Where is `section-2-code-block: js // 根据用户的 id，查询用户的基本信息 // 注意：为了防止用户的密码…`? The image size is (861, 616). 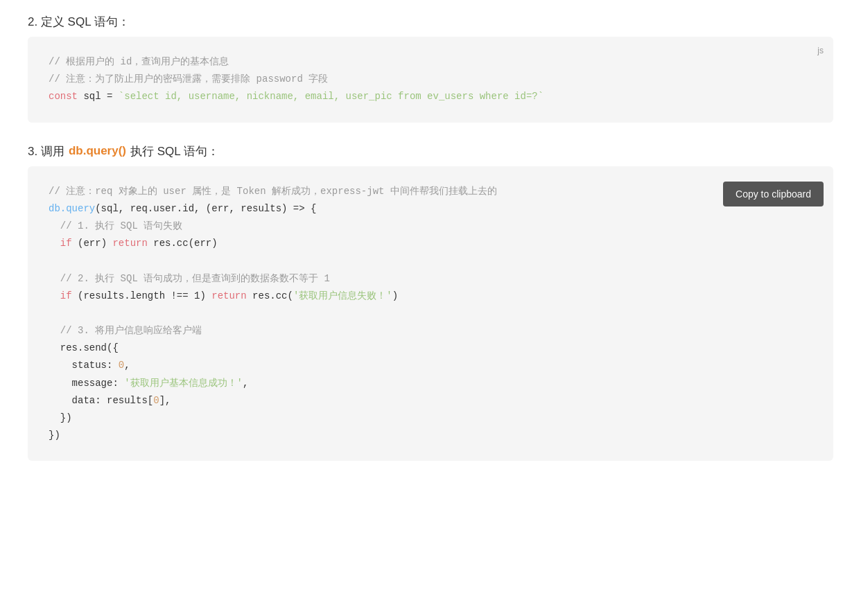
section-2-code-block: js // 根据用户的 id，查询用户的基本信息 // 注意：为了防止用户的密码… is located at coordinates (430, 80).